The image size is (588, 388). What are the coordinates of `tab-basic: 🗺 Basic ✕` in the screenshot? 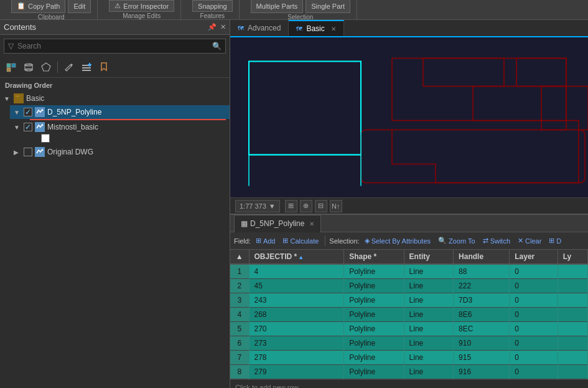 It's located at (316, 28).